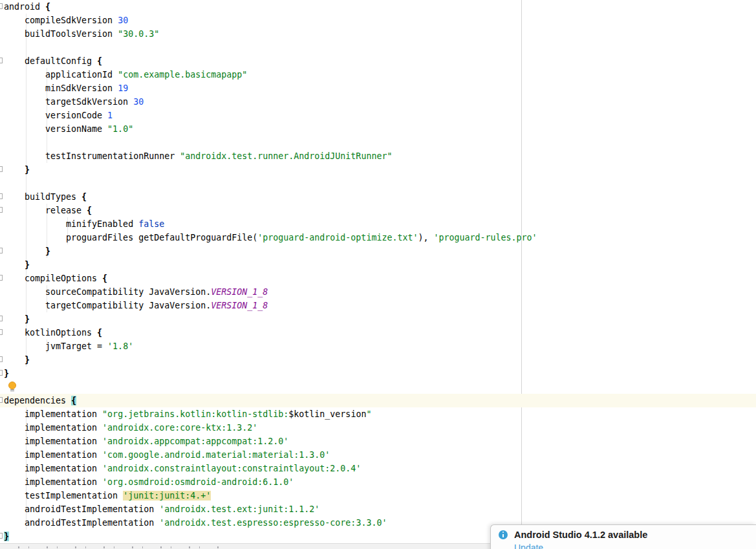 Image resolution: width=756 pixels, height=549 pixels. I want to click on code-token: sourceCompatibility JavaVersion., so click(107, 292).